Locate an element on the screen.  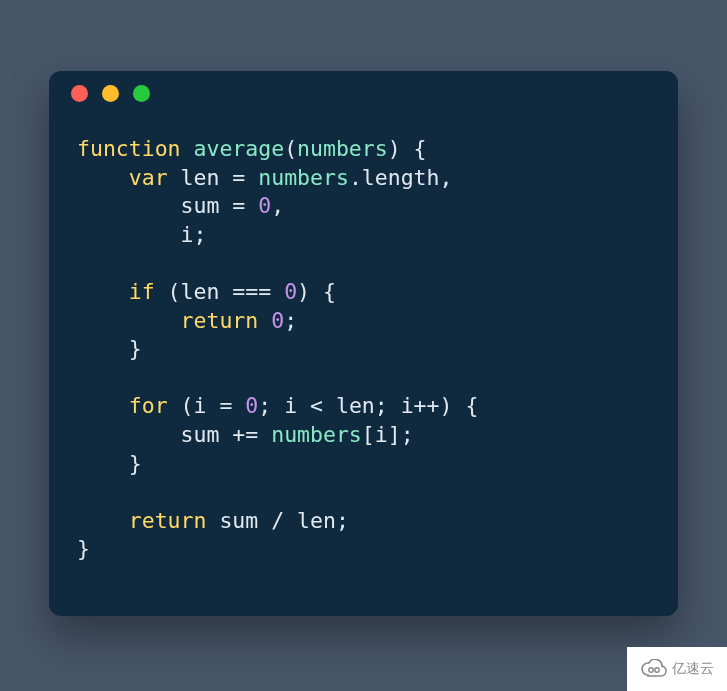
code-token-id: [i]; is located at coordinates (388, 434).